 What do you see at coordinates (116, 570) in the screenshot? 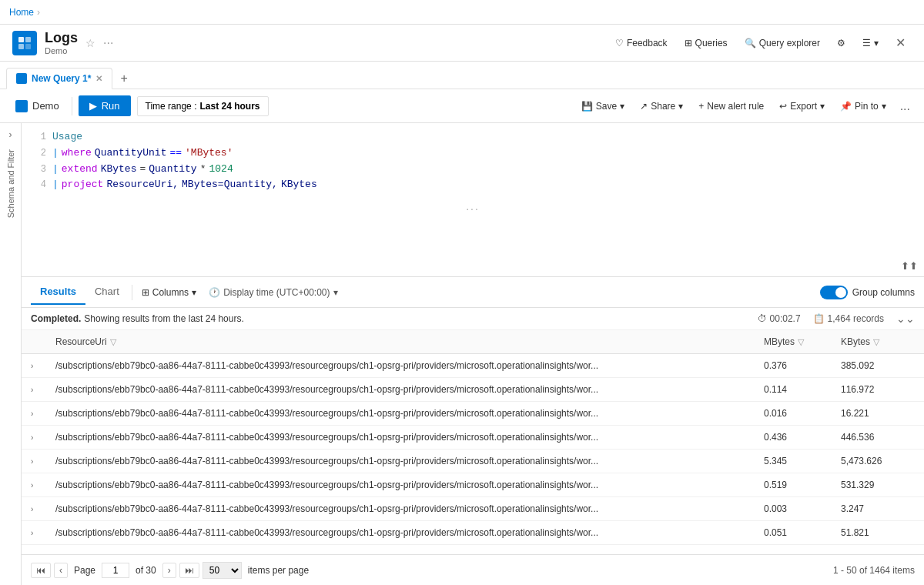
I see `page-input` at bounding box center [116, 570].